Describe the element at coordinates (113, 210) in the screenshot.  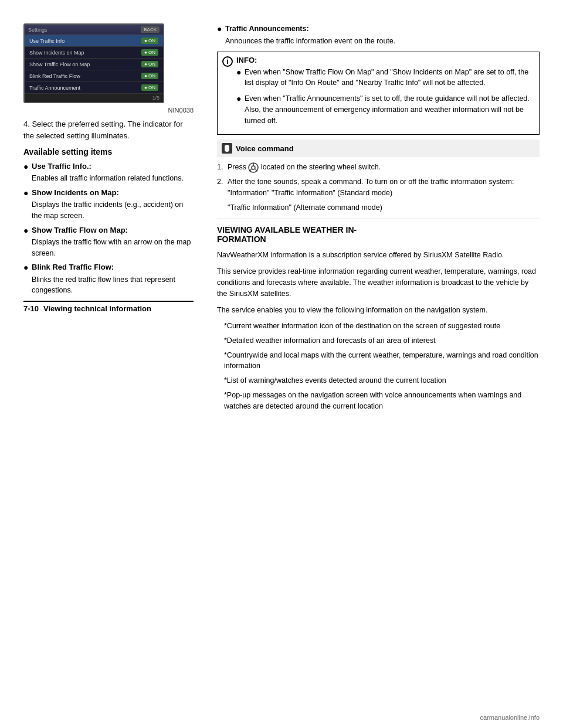
I see `bullet-desc-2: Displays the traffic incidents (e.g., ac…` at that location.